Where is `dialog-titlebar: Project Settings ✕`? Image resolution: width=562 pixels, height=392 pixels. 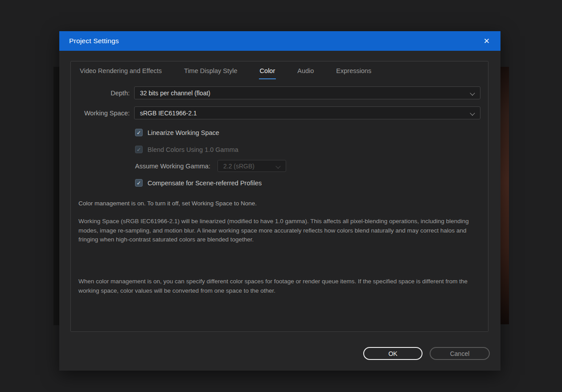
dialog-titlebar: Project Settings ✕ is located at coordinates (280, 41).